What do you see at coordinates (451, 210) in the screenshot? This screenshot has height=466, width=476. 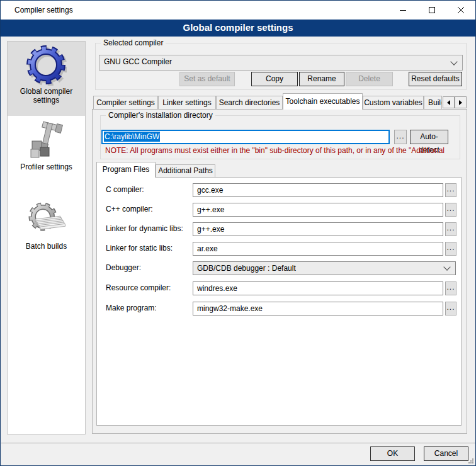 I see `cpp-compiler-browse-button: ...` at bounding box center [451, 210].